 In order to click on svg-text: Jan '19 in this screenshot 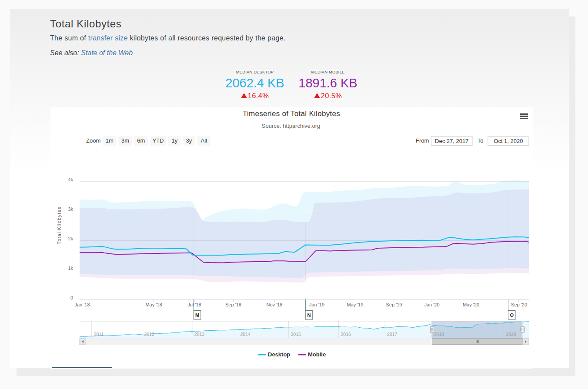, I will do `click(317, 305)`.